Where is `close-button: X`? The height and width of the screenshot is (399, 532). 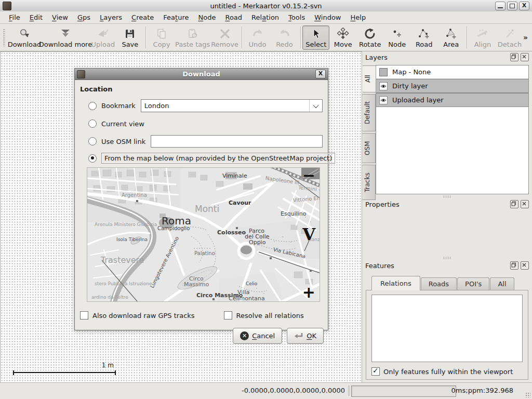 close-button: X is located at coordinates (524, 6).